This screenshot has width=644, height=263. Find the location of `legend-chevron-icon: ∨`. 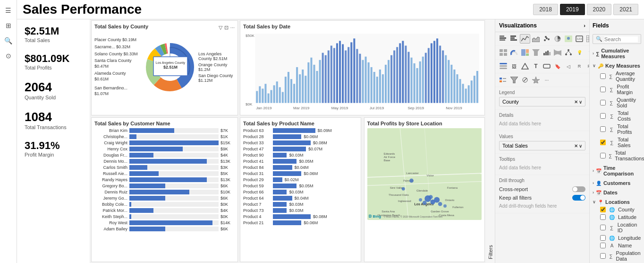

legend-chevron-icon: ∨ is located at coordinates (581, 102).